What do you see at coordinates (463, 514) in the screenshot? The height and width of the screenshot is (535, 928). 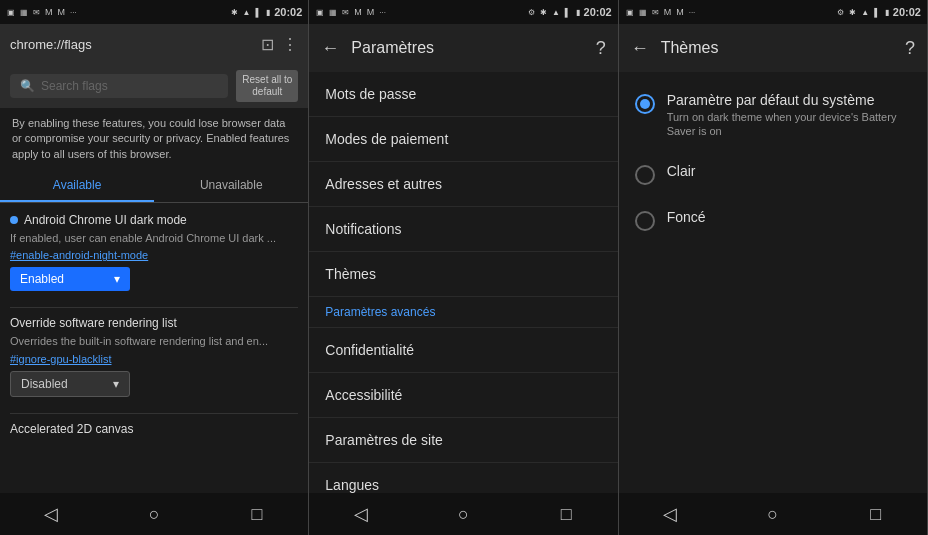 I see `bottom-nav-2: ◁ ○ □` at bounding box center [463, 514].